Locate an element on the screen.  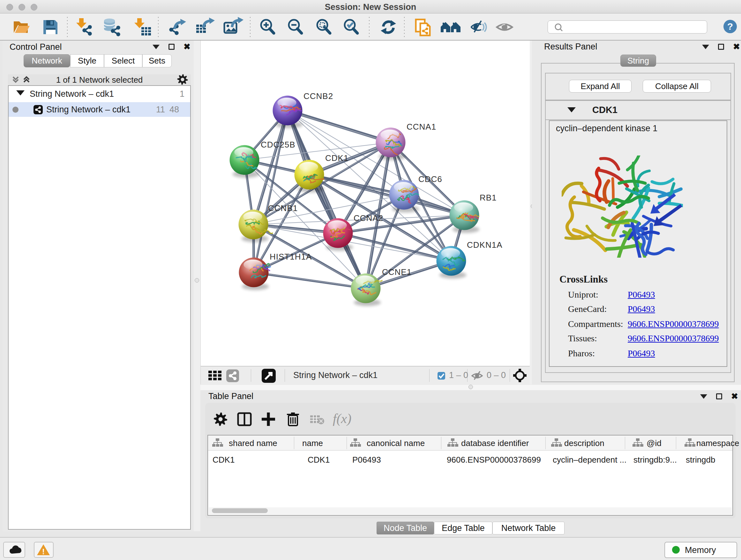
svg-text: CCNA1 is located at coordinates (421, 127).